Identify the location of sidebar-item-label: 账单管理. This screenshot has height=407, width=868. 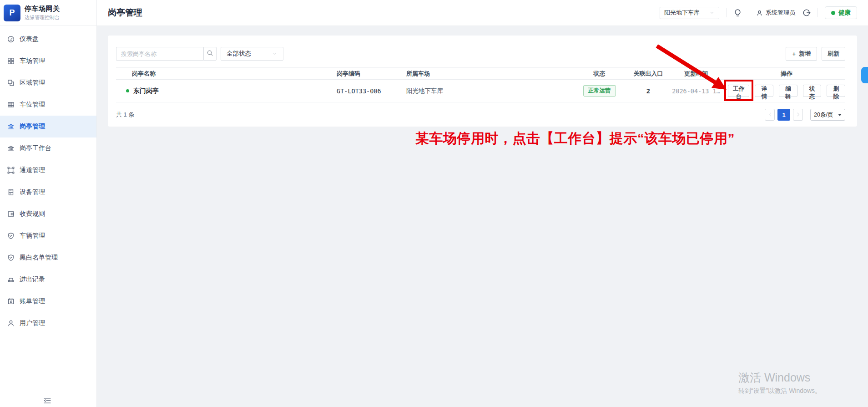
(32, 301).